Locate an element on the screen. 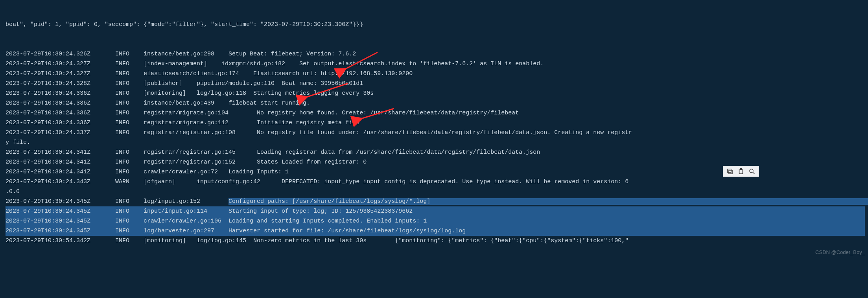  log-line: 2023-07-29T10:30:24.345Z INFO input/inpu… is located at coordinates (435, 212).